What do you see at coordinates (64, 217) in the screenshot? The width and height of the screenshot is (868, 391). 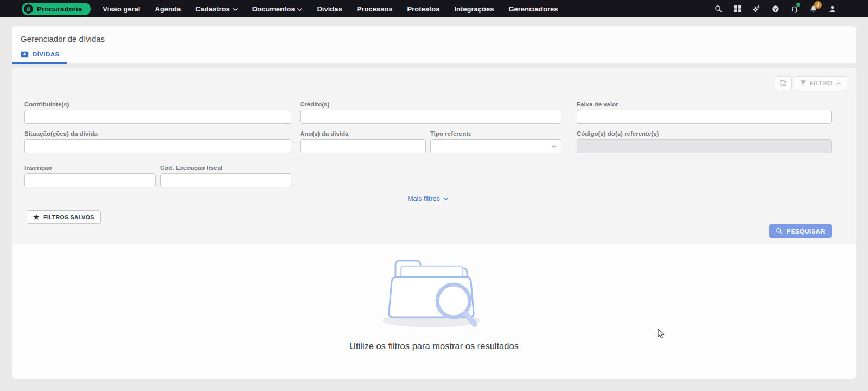 I see `saved-filters-button: ★ FILTROS SALVOS` at bounding box center [64, 217].